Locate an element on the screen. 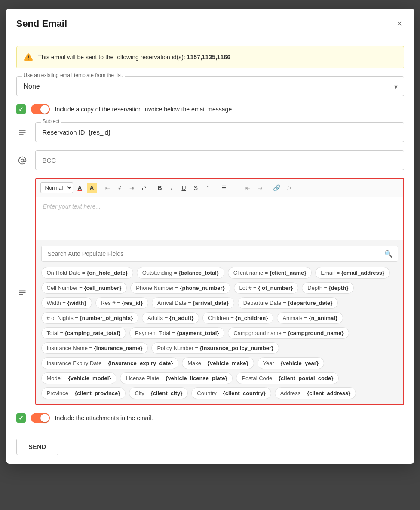 This screenshot has height=510, width=420. bcc-input is located at coordinates (220, 160).